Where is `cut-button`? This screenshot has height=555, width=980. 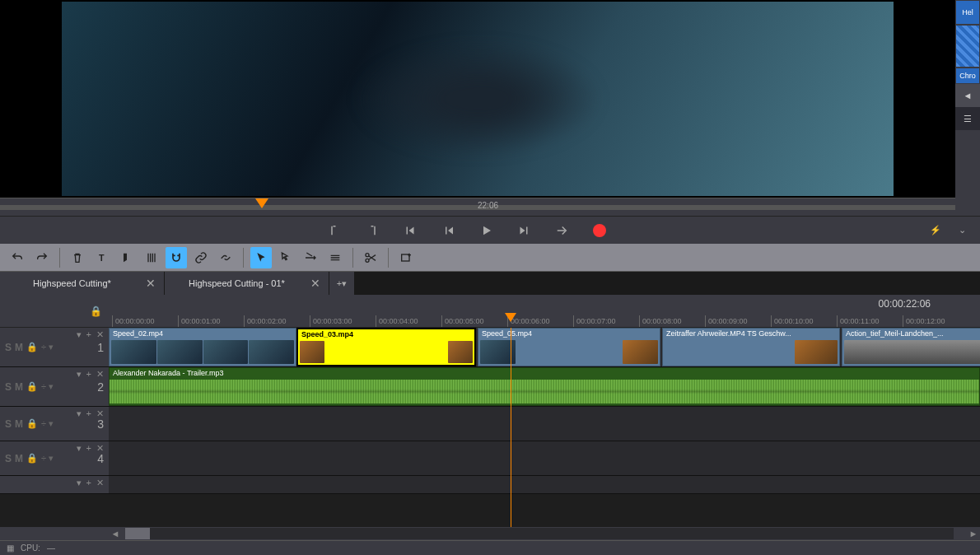 cut-button is located at coordinates (371, 258).